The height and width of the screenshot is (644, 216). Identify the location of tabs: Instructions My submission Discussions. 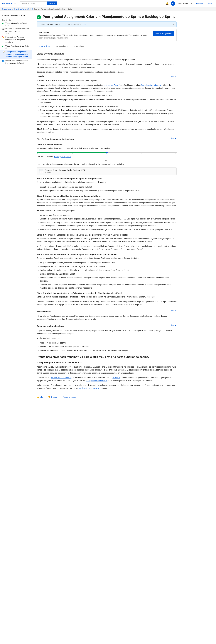
(106, 46).